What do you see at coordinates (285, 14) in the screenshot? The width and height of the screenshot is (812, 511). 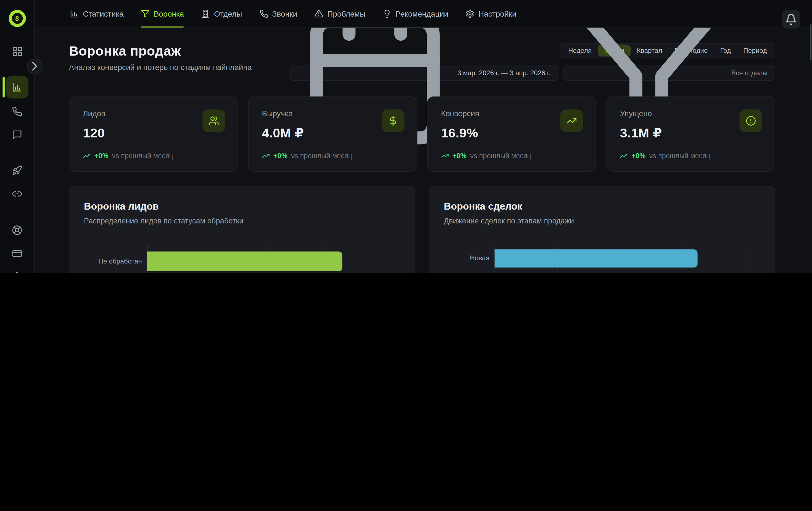 I see `tab-label: Звонки` at bounding box center [285, 14].